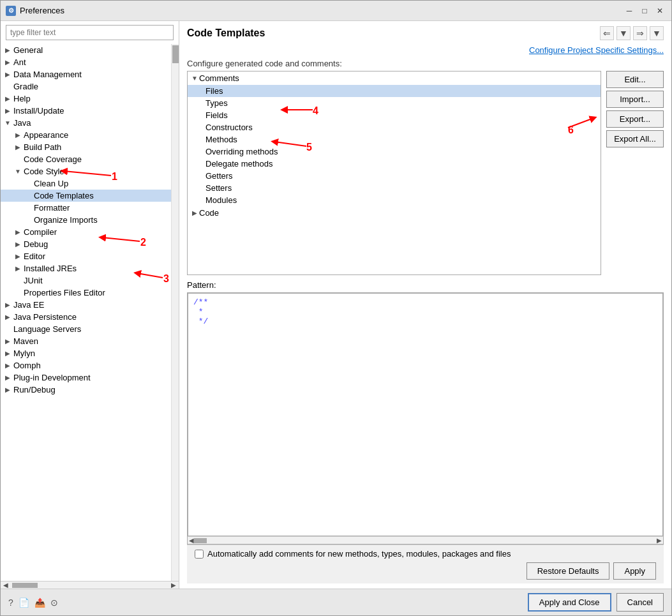 This screenshot has width=672, height=616. I want to click on export-all-button: Export All..., so click(635, 139).